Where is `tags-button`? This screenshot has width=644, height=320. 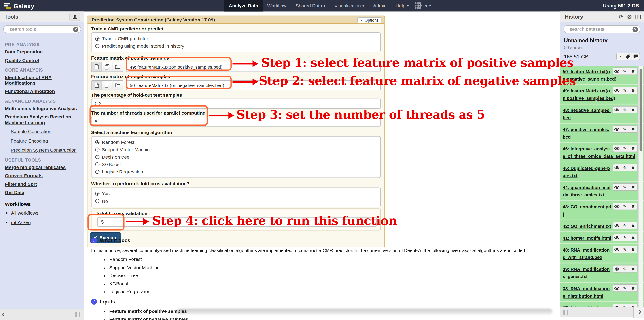 tags-button is located at coordinates (628, 57).